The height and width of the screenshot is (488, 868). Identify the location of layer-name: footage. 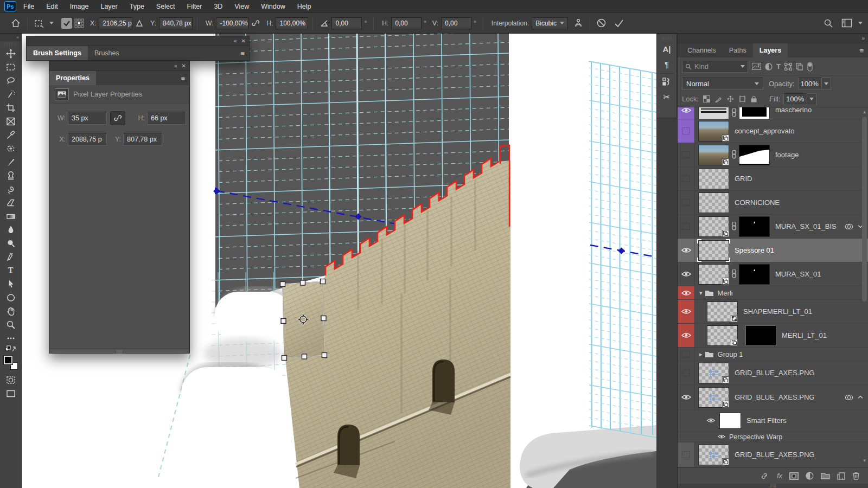
(787, 155).